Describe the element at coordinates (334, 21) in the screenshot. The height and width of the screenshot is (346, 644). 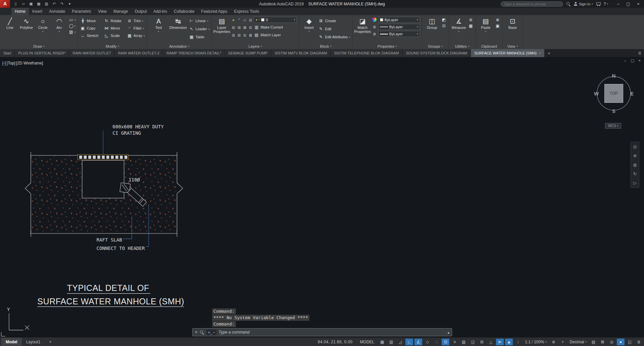
I see `ribbon-tool-button: ⊞ Create` at that location.